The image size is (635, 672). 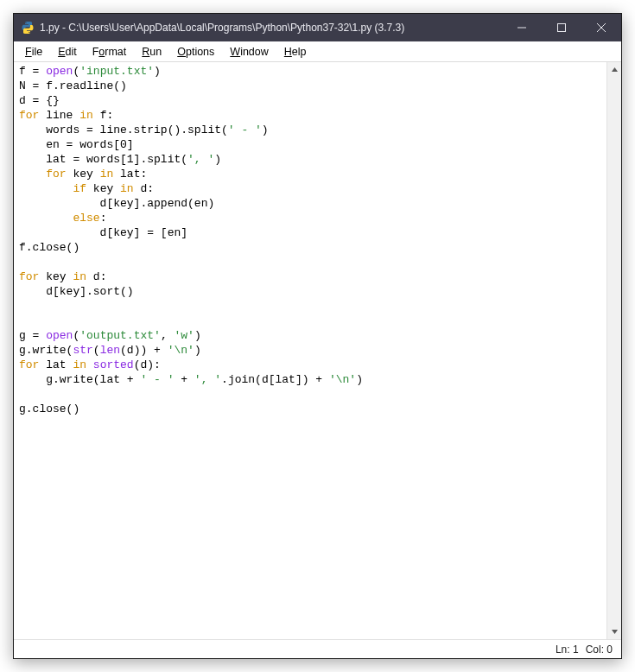 I want to click on vertical-scrollbar, so click(x=613, y=351).